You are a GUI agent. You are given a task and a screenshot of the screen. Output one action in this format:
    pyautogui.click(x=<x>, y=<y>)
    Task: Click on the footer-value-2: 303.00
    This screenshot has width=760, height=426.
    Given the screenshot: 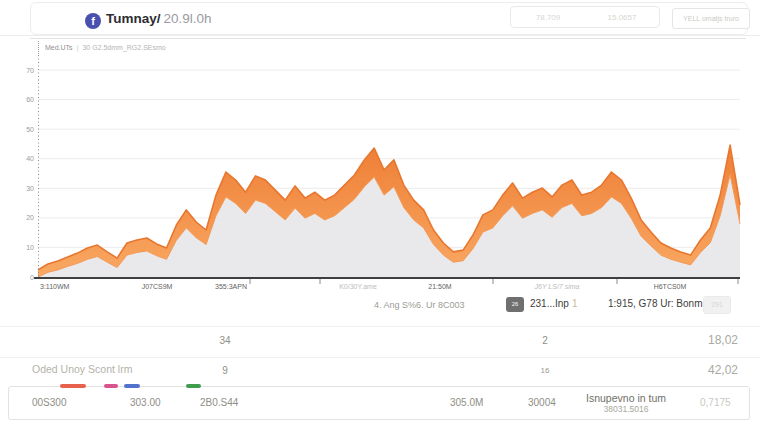 What is the action you would take?
    pyautogui.click(x=146, y=402)
    